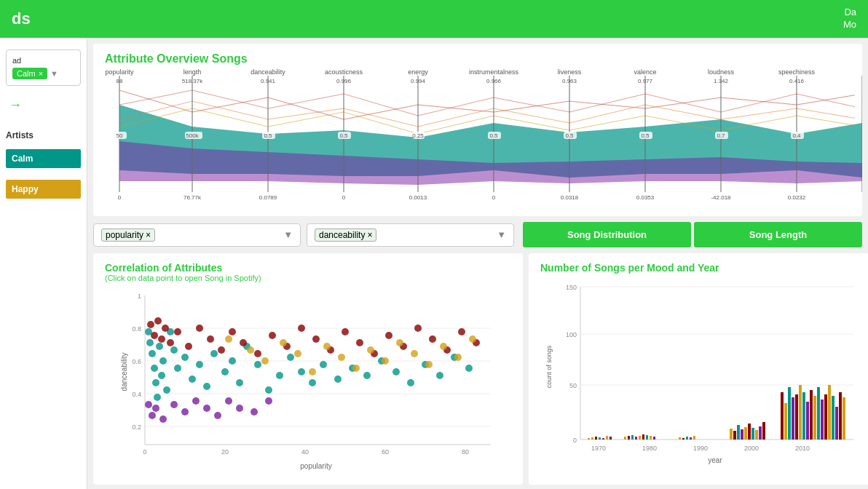 Image resolution: width=868 pixels, height=489 pixels. Describe the element at coordinates (119, 135) in the screenshot. I see `svg-text: 50` at that location.